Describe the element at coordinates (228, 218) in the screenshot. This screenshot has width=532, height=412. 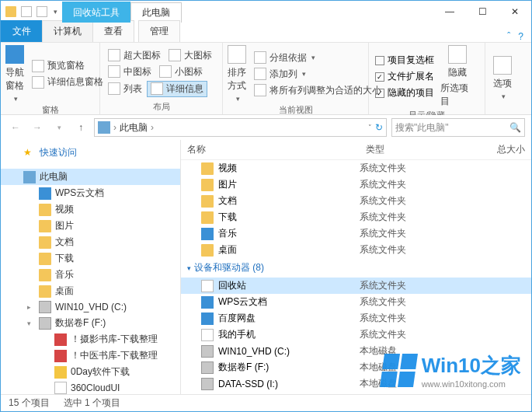
I see `item-name: 下载` at that location.